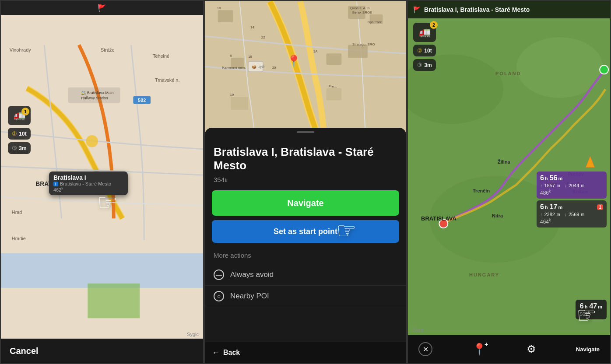  I want to click on panel3-hud-weight: ② 10t, so click(425, 51).